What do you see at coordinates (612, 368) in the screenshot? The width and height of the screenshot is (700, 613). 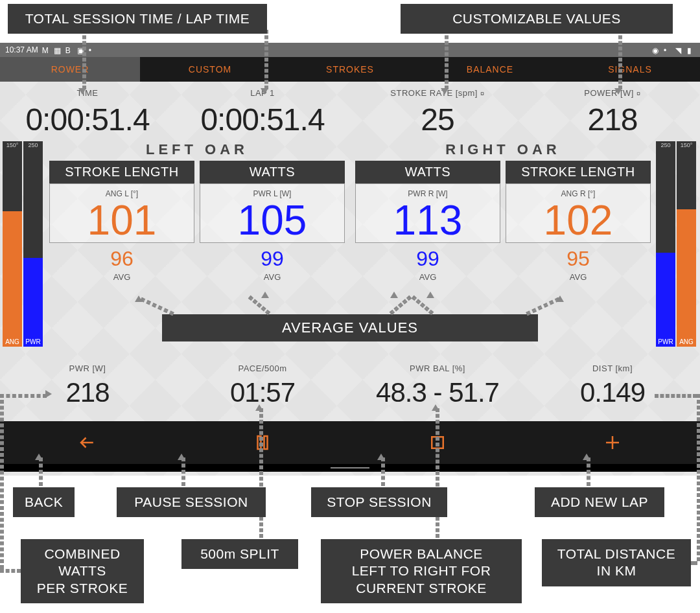 I see `dist-label: DIST [km]` at bounding box center [612, 368].